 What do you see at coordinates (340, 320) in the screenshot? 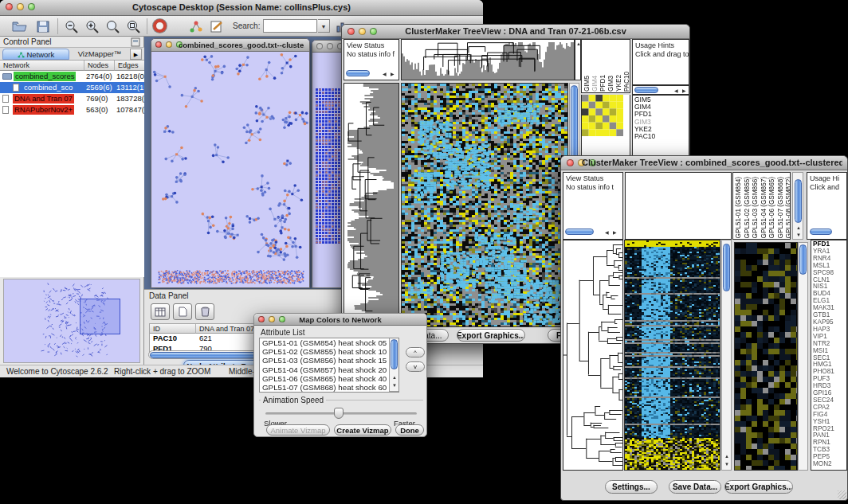
I see `dialog-titlebar: Map Colors to Network` at bounding box center [340, 320].